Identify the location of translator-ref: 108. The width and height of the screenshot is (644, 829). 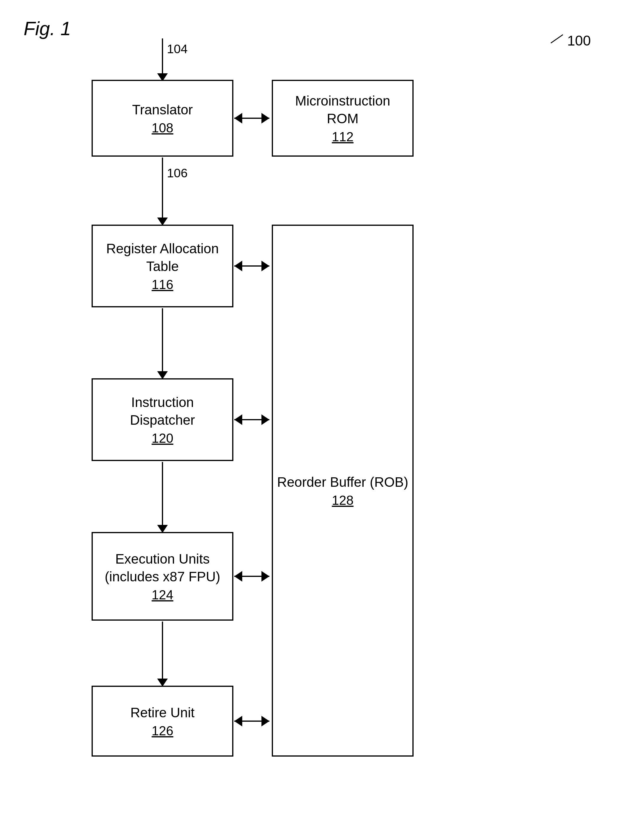
(162, 128).